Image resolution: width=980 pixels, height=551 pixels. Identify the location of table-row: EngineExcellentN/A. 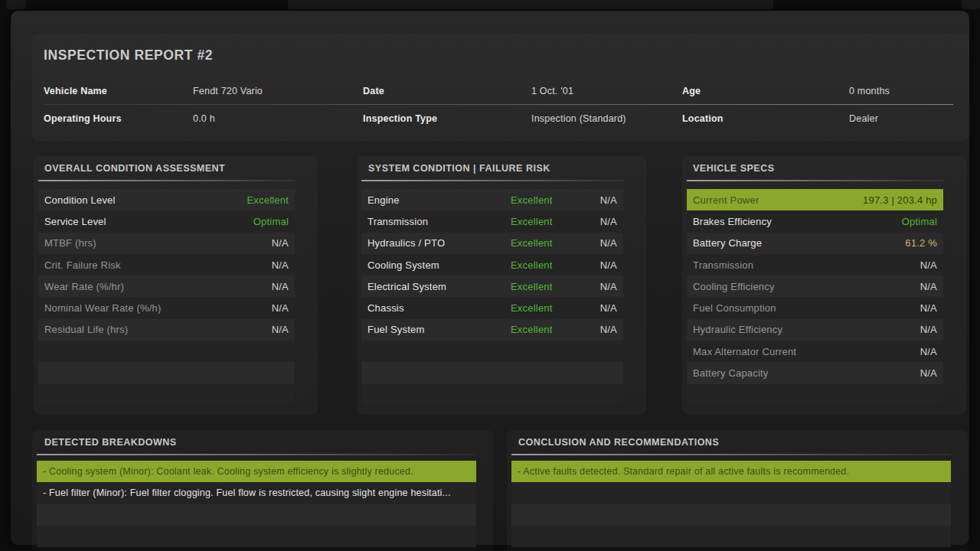
(492, 200).